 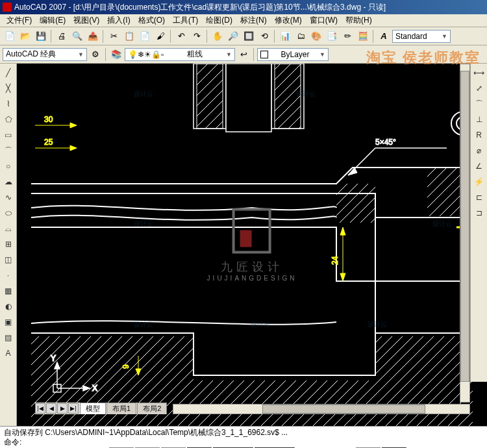 What do you see at coordinates (479, 166) in the screenshot?
I see `dim-angular-icon: ∠` at bounding box center [479, 166].